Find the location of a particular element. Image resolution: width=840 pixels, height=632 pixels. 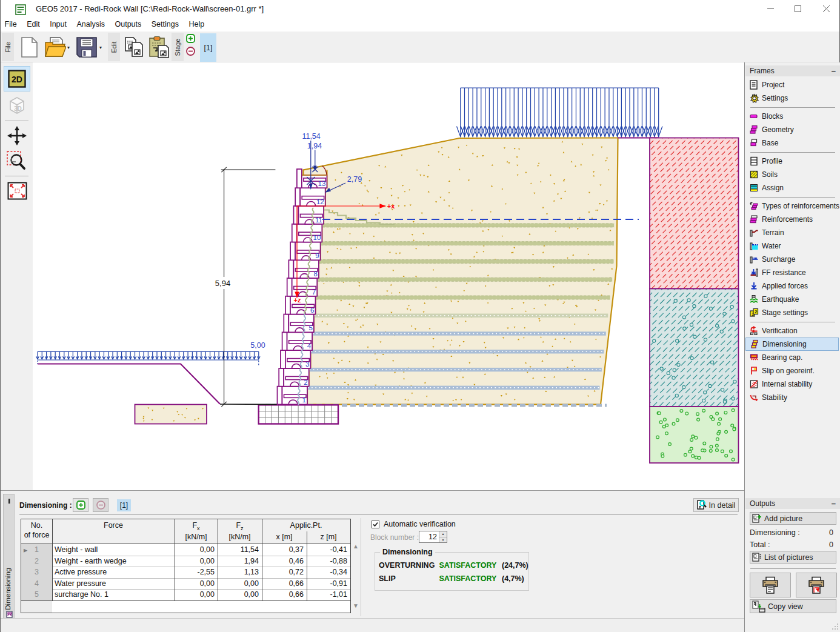

table-row-surcharge-no-1: 5surcharge No. 10,000,000,66-1,01 is located at coordinates (185, 595).